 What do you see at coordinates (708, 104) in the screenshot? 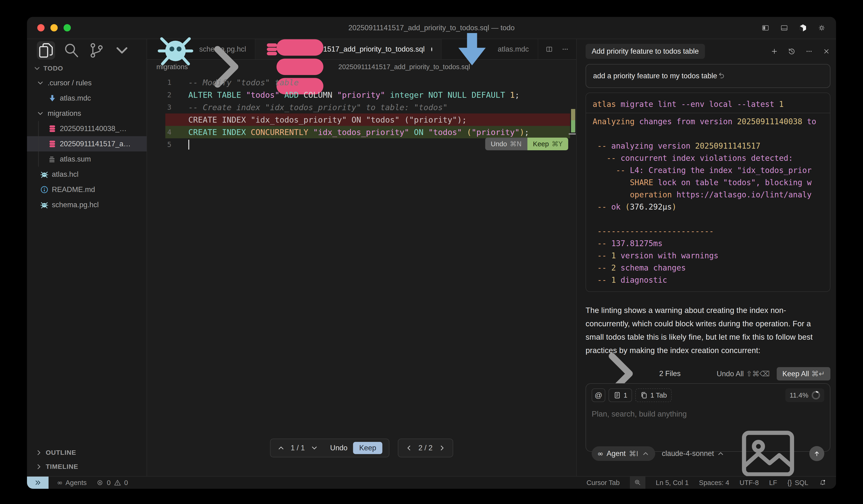
I see `terminal-line: atlas migrate lint --env local --latest …` at bounding box center [708, 104].